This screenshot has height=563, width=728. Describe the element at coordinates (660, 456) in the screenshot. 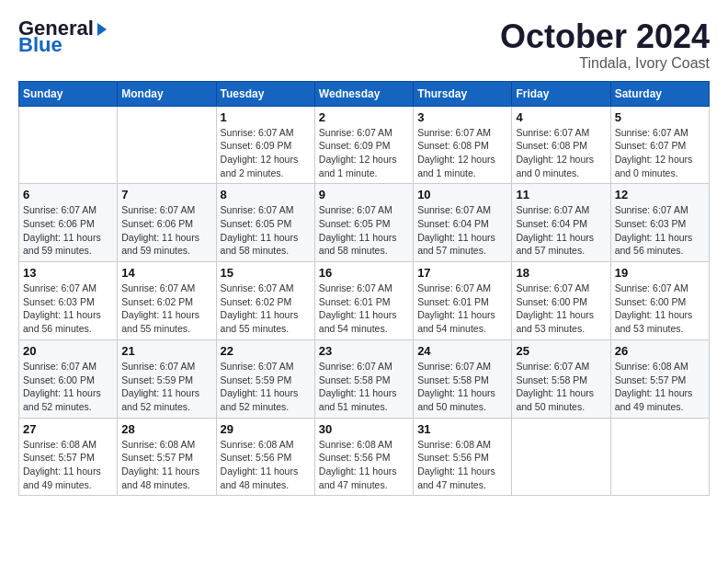

I see `calendar-cell` at that location.